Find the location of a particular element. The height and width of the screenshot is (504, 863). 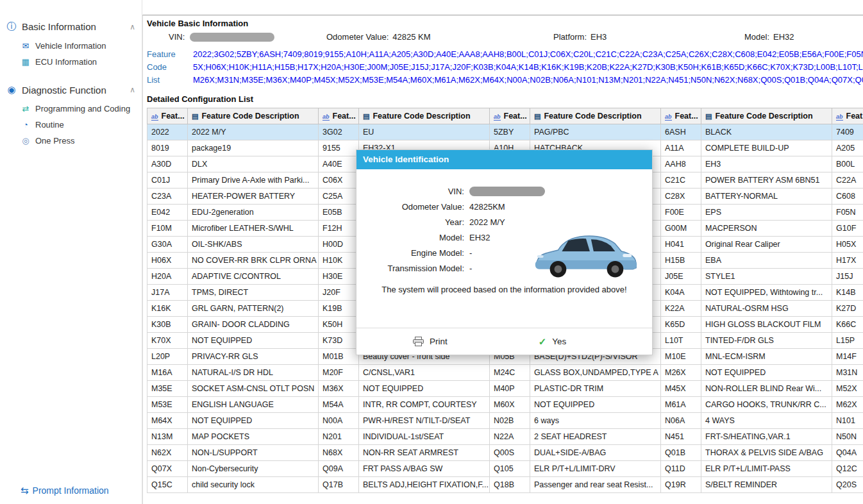

feature-code-cell: M31N is located at coordinates (848, 373).